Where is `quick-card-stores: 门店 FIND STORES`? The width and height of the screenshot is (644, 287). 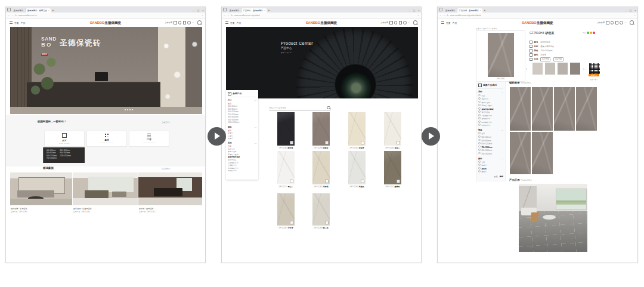 quick-card-stores: 门店 FIND STORES is located at coordinates (149, 138).